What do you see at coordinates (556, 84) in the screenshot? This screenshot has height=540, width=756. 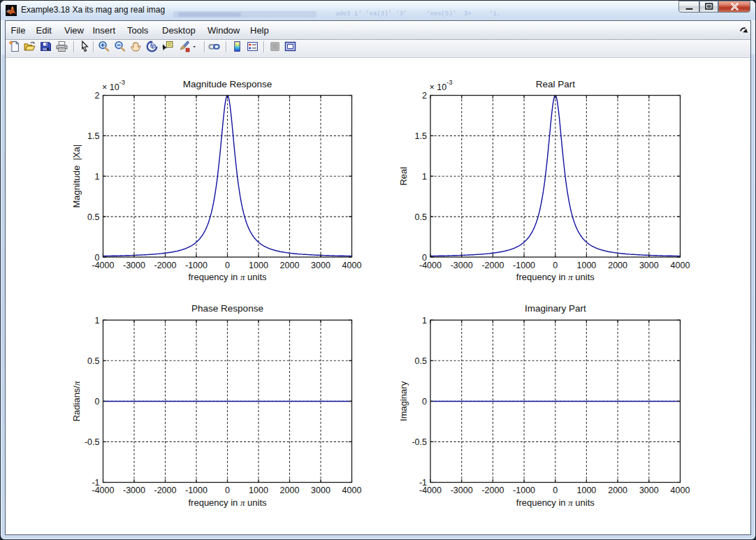 I see `svg-text: Real Part` at bounding box center [556, 84].